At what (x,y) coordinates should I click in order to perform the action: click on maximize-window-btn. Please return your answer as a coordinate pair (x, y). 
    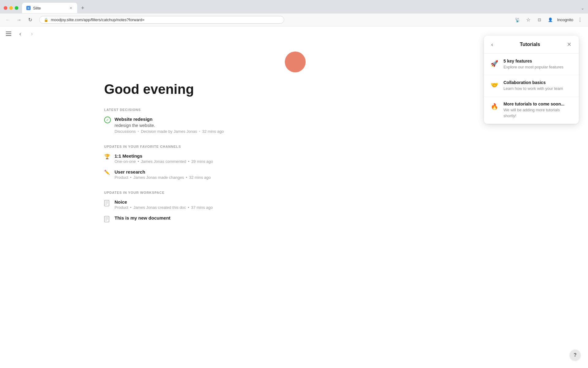
    Looking at the image, I should click on (17, 8).